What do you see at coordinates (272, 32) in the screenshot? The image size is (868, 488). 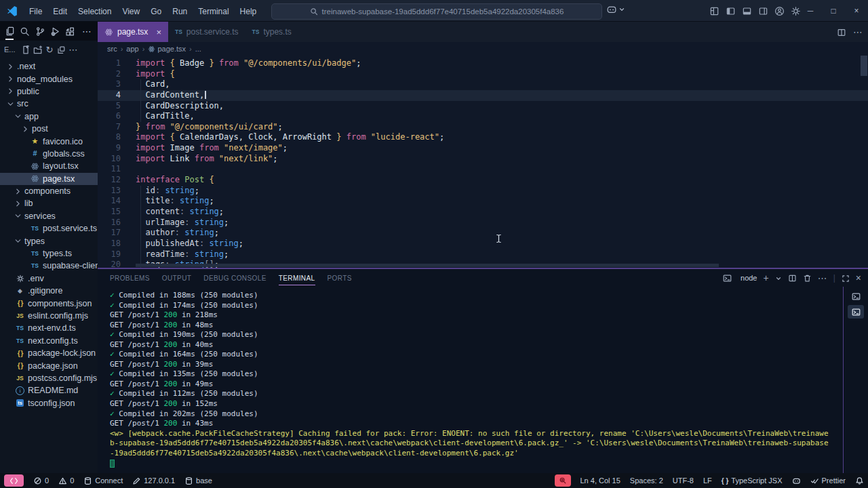 I see `tab-types.ts: TStypes.ts` at bounding box center [272, 32].